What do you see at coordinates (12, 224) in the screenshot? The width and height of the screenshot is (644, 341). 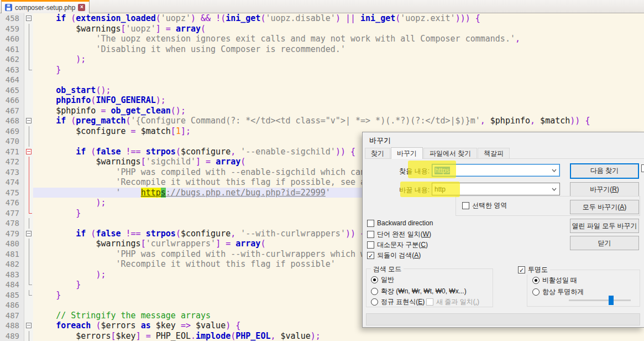 I see `line-number: 478` at bounding box center [12, 224].